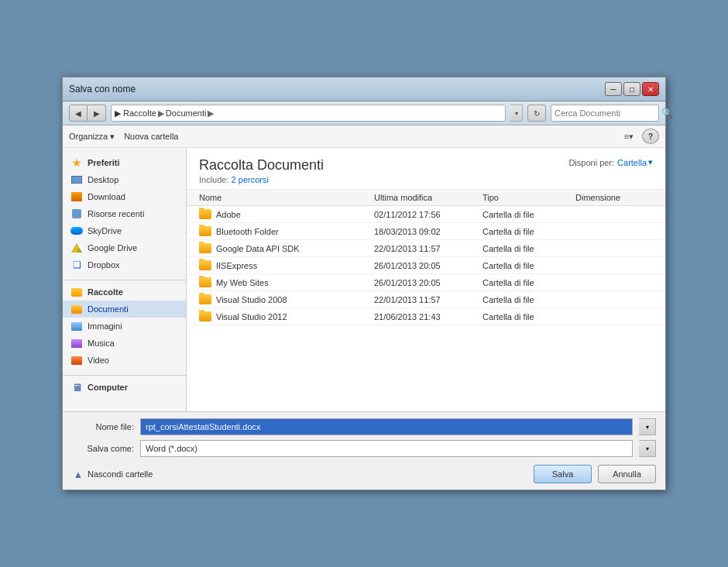  What do you see at coordinates (651, 136) in the screenshot?
I see `help-button: ?` at bounding box center [651, 136].